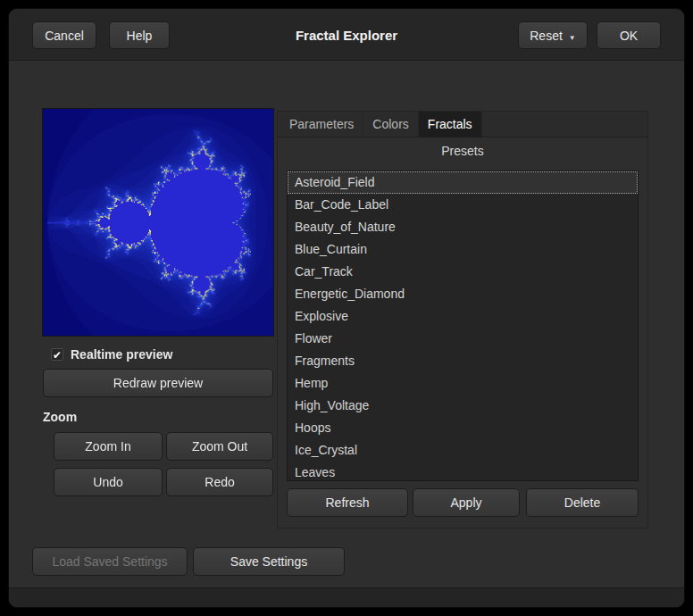  I want to click on fractal-preview-frame, so click(158, 222).